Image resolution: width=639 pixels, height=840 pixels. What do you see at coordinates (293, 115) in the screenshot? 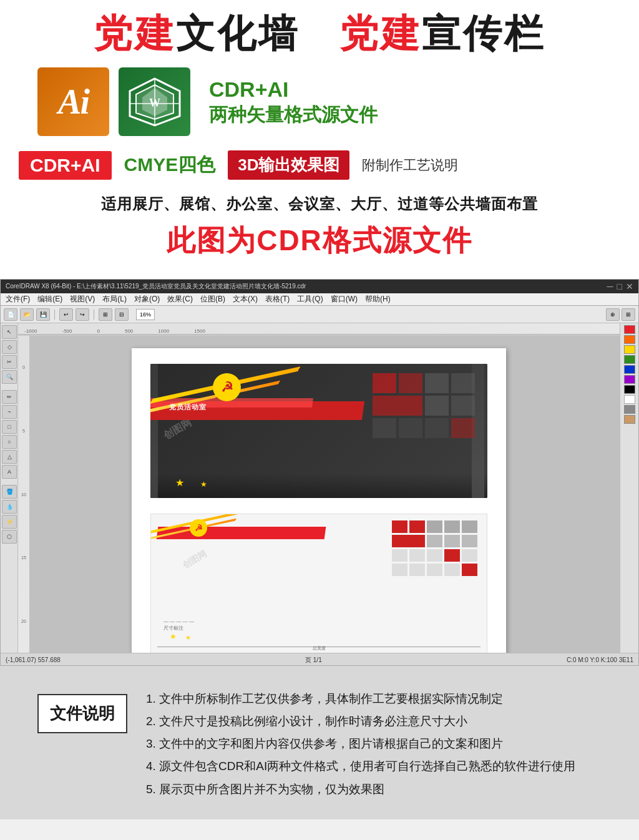
I see `format-line2: 两种矢量格式源文件` at bounding box center [293, 115].